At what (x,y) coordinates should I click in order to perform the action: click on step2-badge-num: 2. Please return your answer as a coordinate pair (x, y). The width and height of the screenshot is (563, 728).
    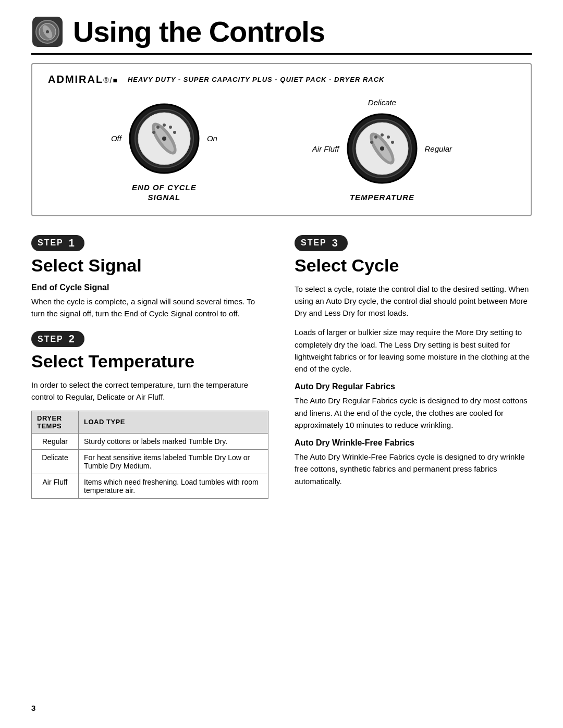
    Looking at the image, I should click on (72, 339).